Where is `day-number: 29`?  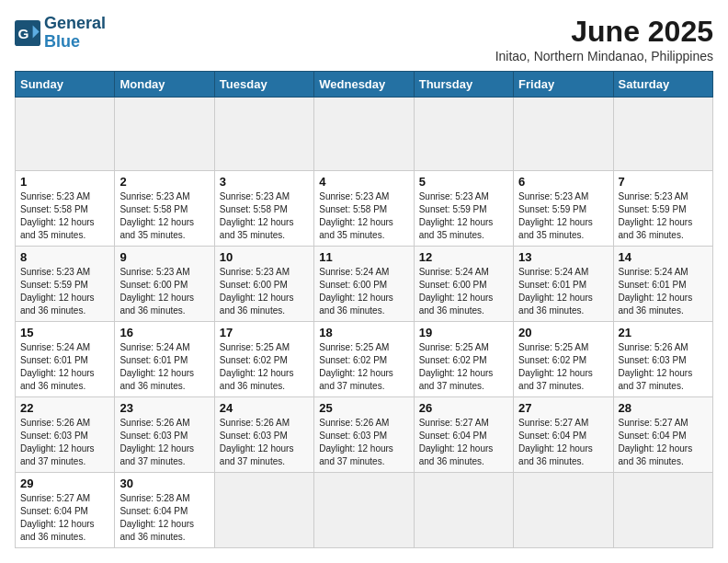 day-number: 29 is located at coordinates (64, 484).